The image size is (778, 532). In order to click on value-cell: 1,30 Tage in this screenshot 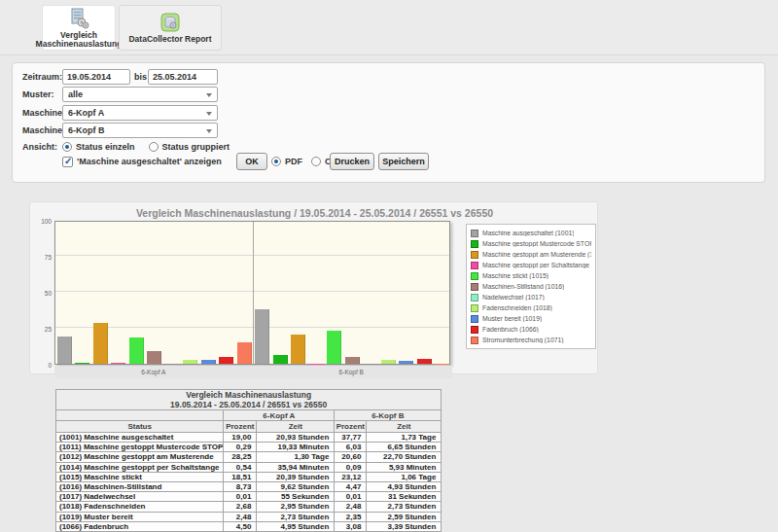, I will do `click(296, 457)`.